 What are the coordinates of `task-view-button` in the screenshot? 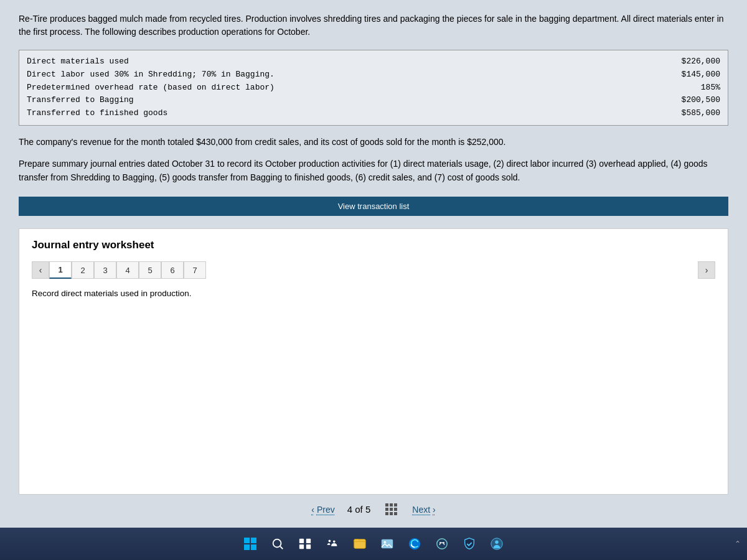 It's located at (305, 544).